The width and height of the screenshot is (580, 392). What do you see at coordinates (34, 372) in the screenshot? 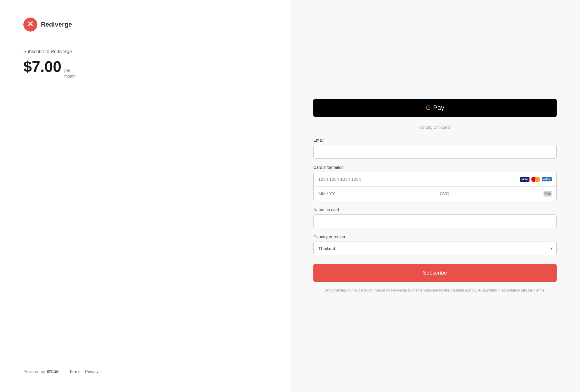
I see `powered-by-text: Powered by` at bounding box center [34, 372].